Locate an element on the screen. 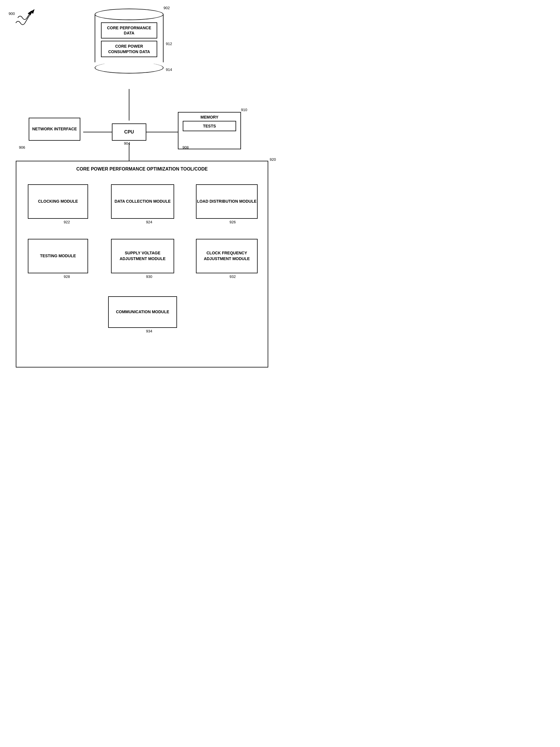  cpu-box: CPU is located at coordinates (129, 132).